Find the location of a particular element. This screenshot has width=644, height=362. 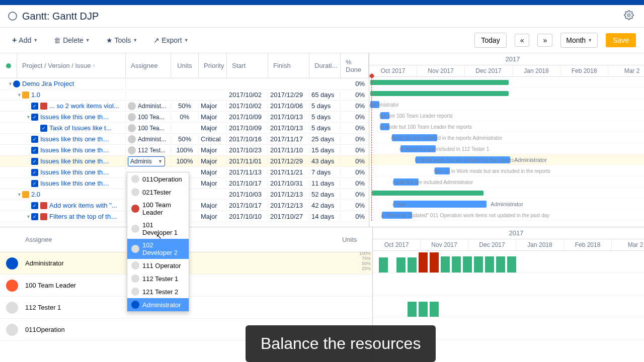

dropdown-item: 100 Team Leader is located at coordinates (158, 209).